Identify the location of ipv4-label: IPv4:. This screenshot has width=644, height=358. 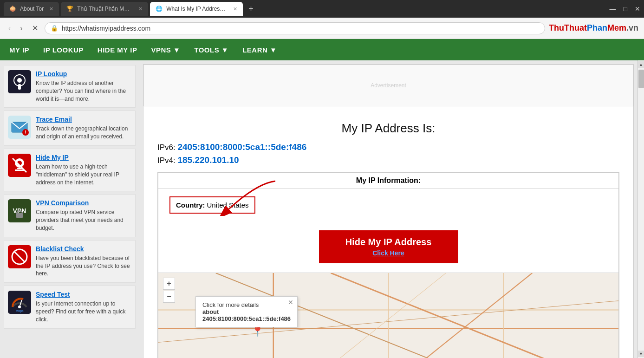
(166, 161).